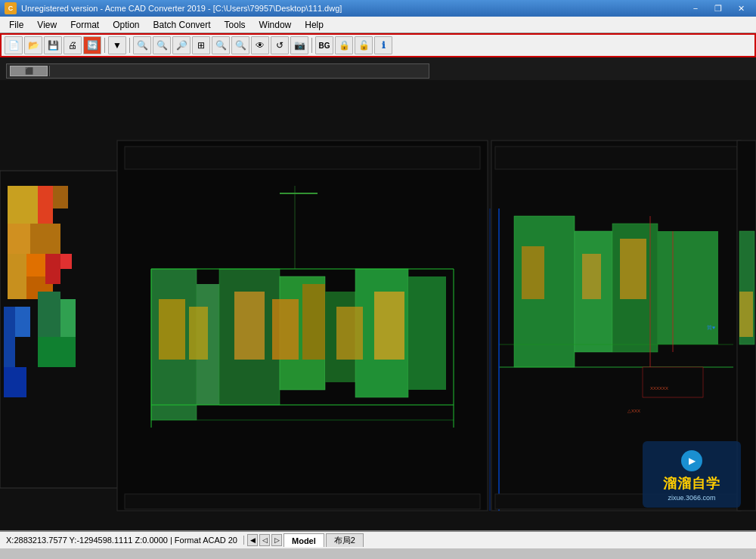 The image size is (756, 559). I want to click on tab-nav-next: ▷, so click(277, 540).